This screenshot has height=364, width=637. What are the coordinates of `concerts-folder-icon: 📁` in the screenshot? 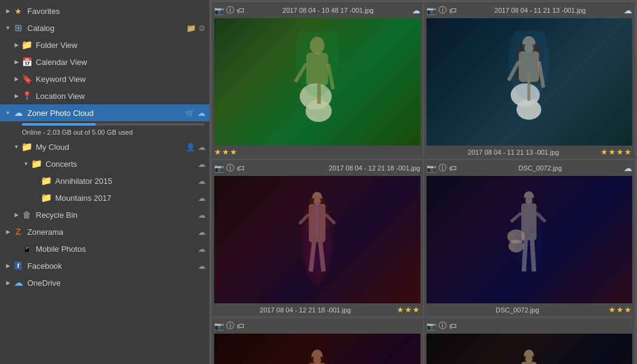 It's located at (36, 164).